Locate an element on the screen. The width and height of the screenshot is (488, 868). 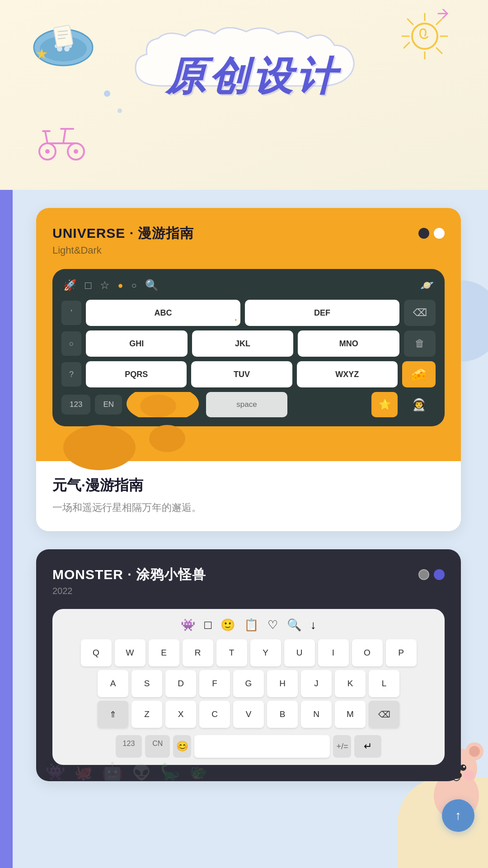
kb-key-shift: ⇑ is located at coordinates (113, 714).